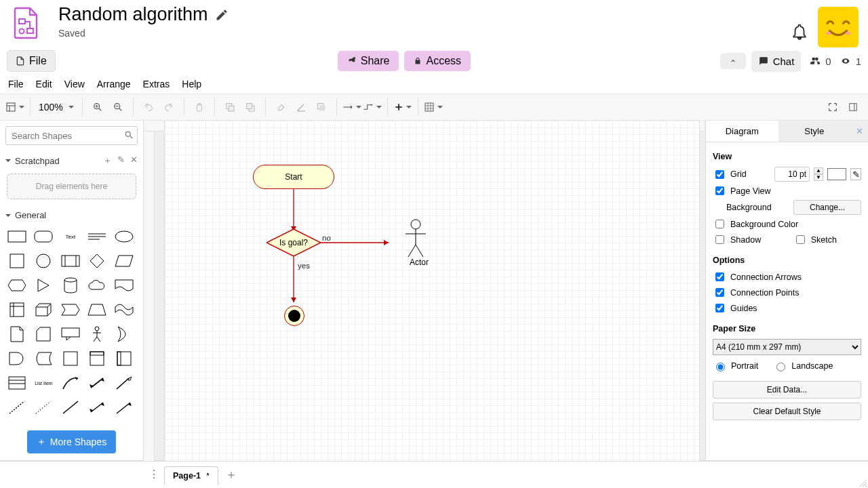 The image size is (868, 488). I want to click on shape-rectangle, so click(17, 237).